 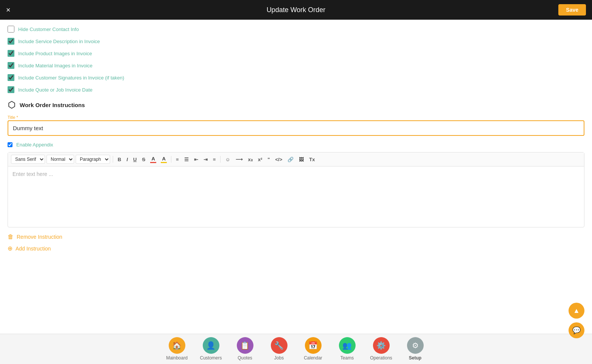 What do you see at coordinates (415, 349) in the screenshot?
I see `nav-item-setup: ⚙ Setup` at bounding box center [415, 349].